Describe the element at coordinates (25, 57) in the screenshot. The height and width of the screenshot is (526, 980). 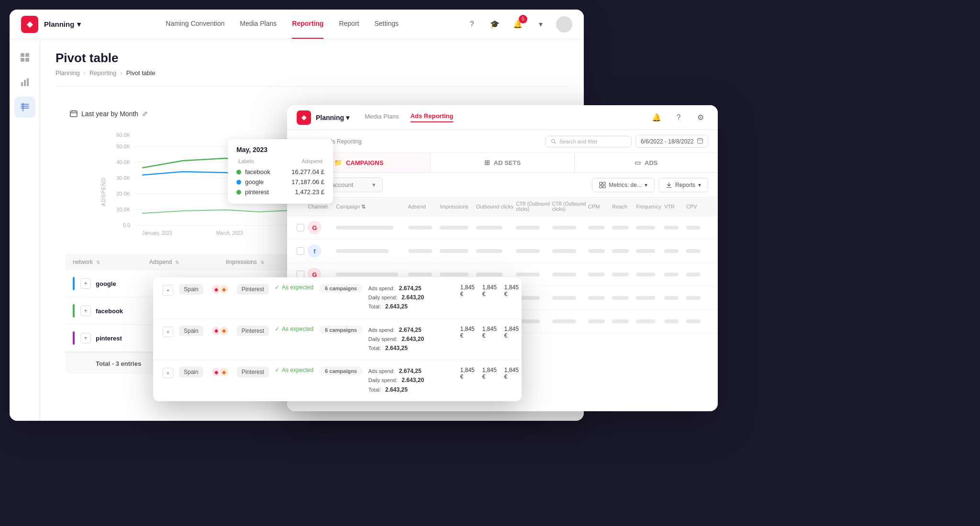
I see `sidebar-icon-dashboard` at that location.